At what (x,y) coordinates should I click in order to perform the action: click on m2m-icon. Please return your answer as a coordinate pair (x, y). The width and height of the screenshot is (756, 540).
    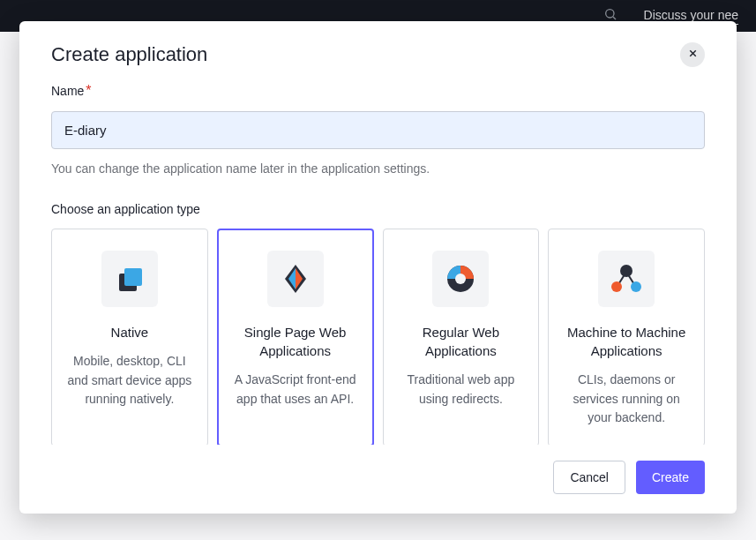
    Looking at the image, I should click on (626, 279).